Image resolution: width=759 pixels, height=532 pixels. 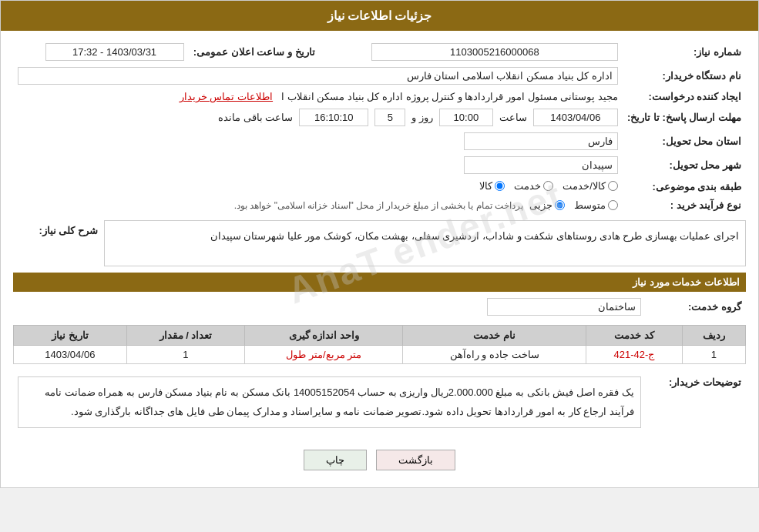 What do you see at coordinates (422, 117) in the screenshot?
I see `response-days-label: روز و` at bounding box center [422, 117].